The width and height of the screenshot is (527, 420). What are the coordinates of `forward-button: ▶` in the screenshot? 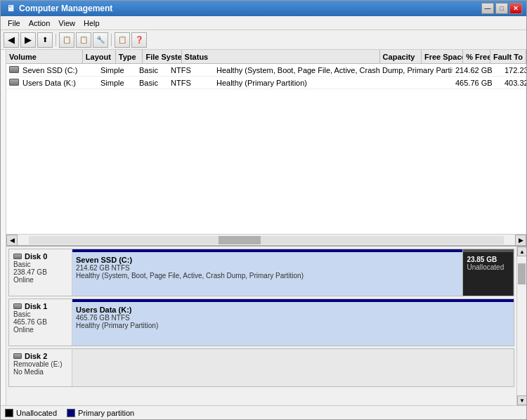 It's located at (28, 40).